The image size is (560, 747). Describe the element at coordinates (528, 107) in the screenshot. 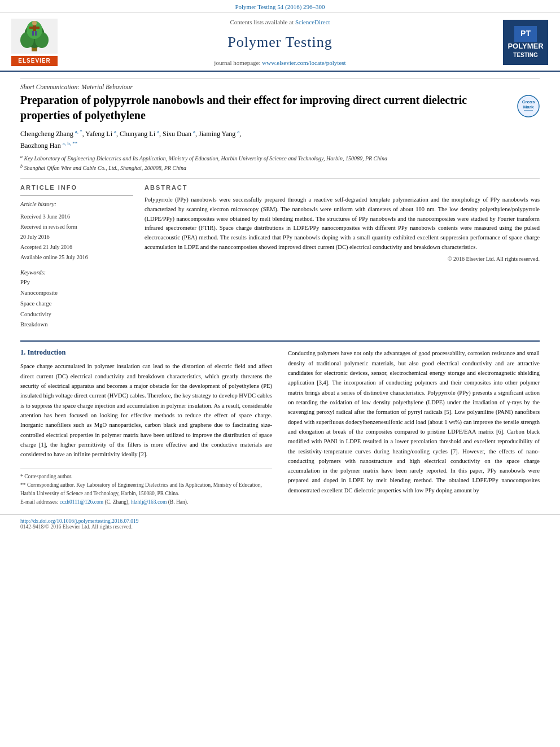

I see `svg-text: Mark` at that location.